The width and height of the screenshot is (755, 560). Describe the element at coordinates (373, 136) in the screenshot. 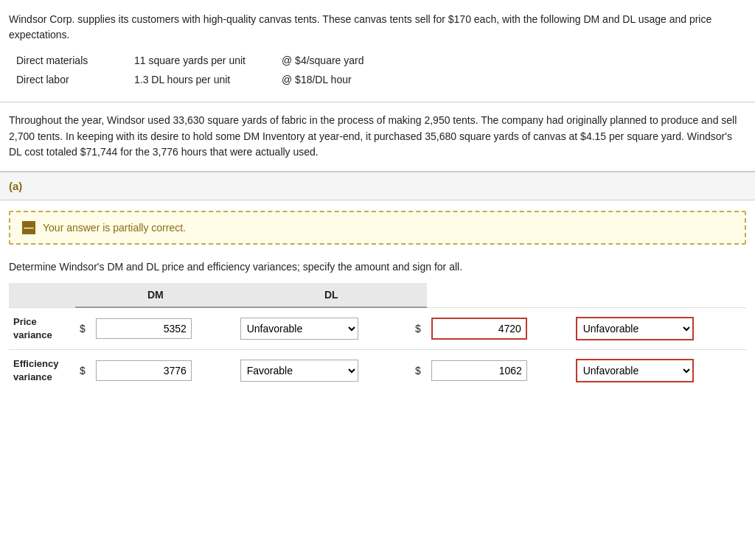

I see `second-paragraph-text: Throughout the year, Windsor used 33,630…` at that location.